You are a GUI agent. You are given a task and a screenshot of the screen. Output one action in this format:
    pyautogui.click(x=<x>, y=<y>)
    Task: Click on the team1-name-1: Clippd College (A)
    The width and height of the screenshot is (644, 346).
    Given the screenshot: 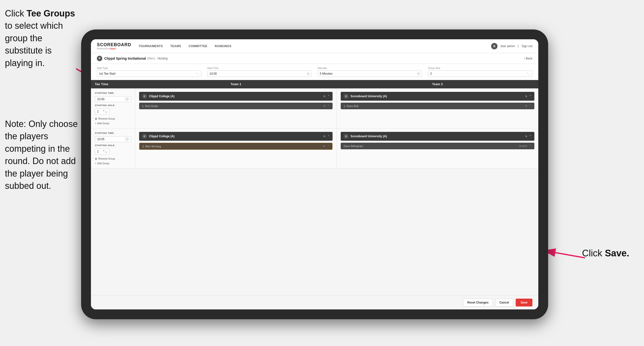 What is the action you would take?
    pyautogui.click(x=235, y=96)
    